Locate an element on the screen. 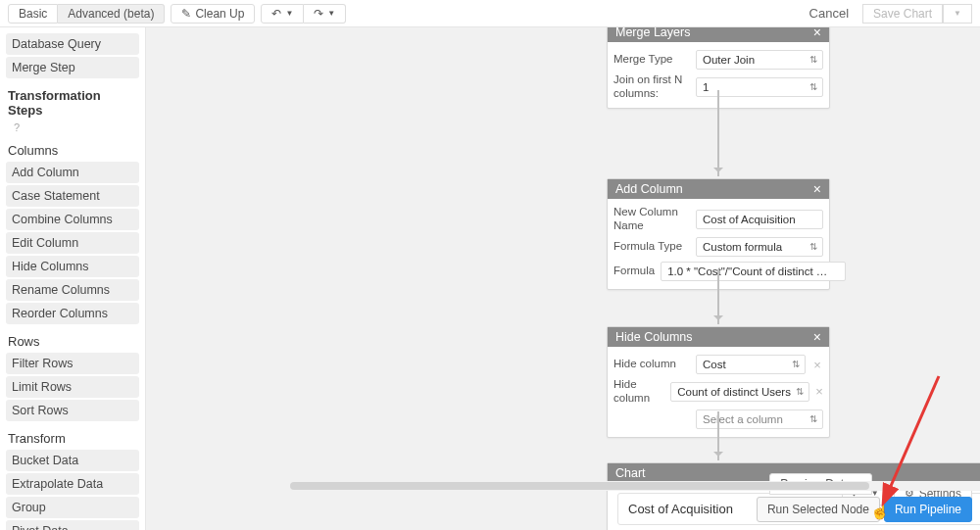 The image size is (980, 530). redo-icon: ↷ is located at coordinates (318, 14).